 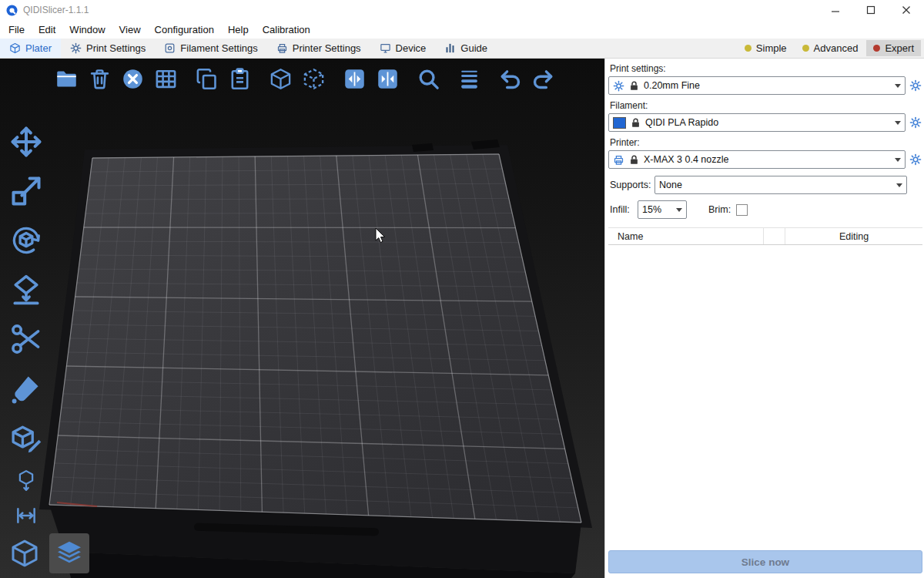 What do you see at coordinates (99, 79) in the screenshot?
I see `delete-button` at bounding box center [99, 79].